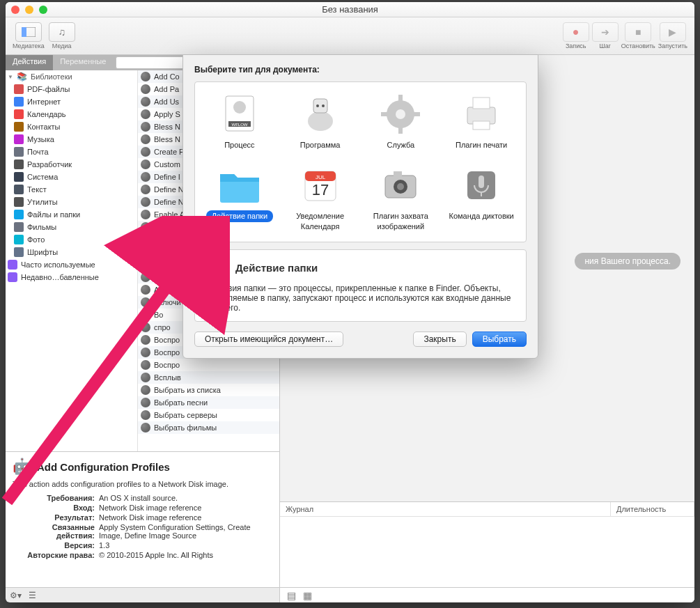 Image resolution: width=700 pixels, height=608 pixels. What do you see at coordinates (240, 198) in the screenshot?
I see `doc-type-folder: Действие папки` at bounding box center [240, 198].